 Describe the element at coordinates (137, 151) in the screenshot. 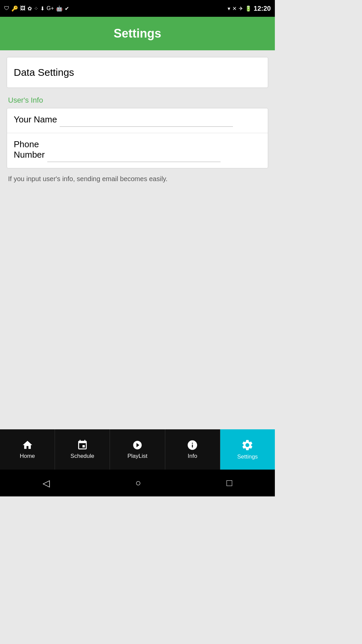

I see `phone-number-field: PhoneNumber` at that location.